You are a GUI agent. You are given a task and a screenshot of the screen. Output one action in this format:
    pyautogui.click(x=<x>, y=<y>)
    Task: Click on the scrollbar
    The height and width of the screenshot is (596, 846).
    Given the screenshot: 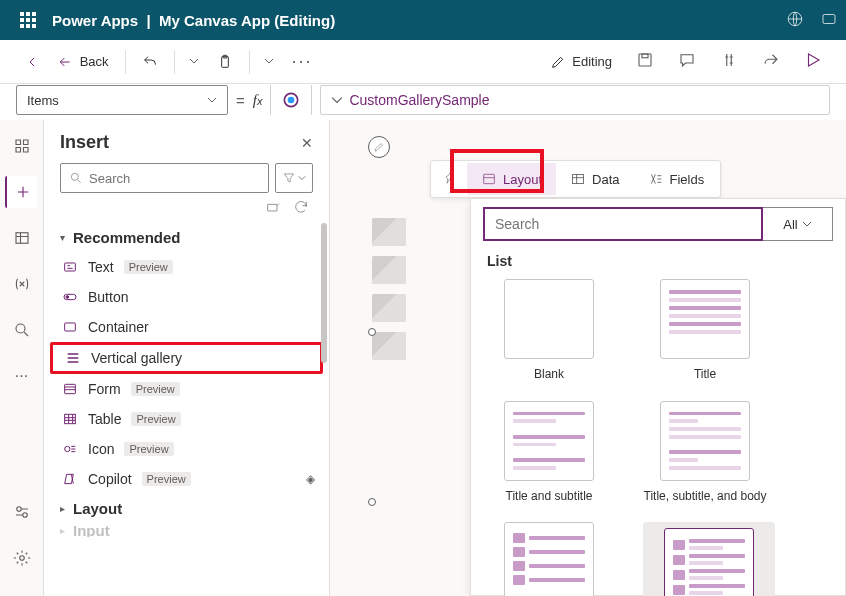 What is the action you would take?
    pyautogui.click(x=324, y=293)
    